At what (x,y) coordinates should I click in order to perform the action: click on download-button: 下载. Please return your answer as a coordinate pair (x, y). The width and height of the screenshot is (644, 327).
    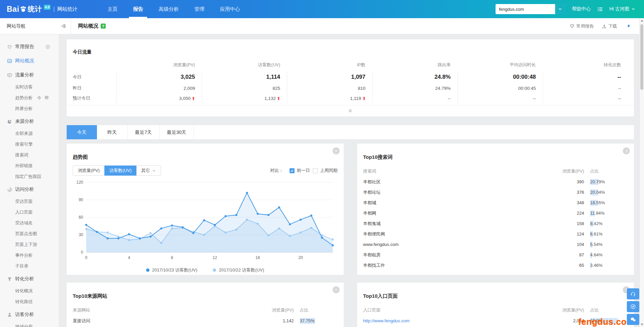
    Looking at the image, I should click on (609, 26).